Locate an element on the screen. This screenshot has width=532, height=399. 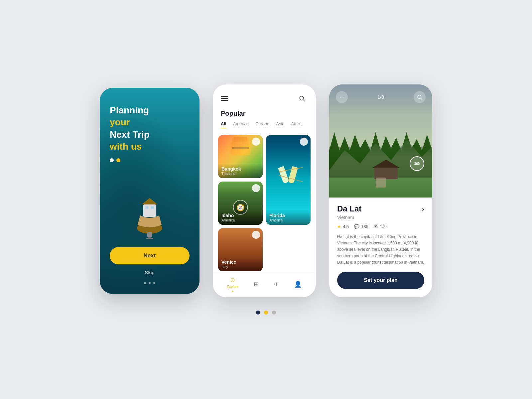
idaho-subtitle: America is located at coordinates (240, 220).